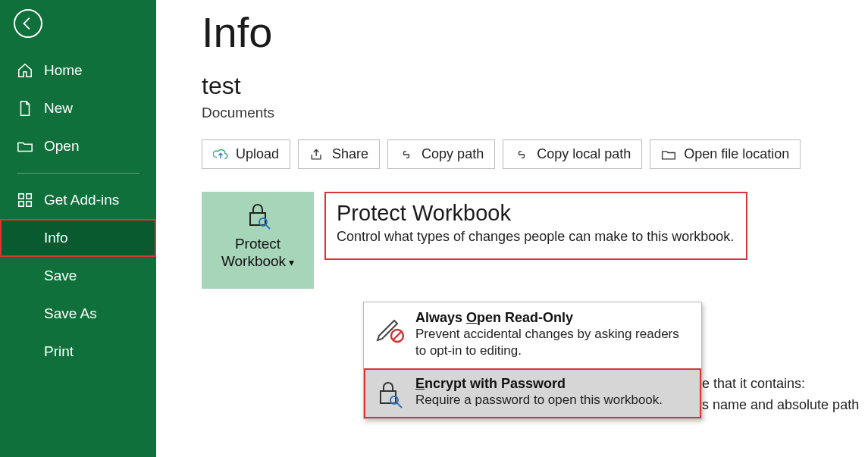 The width and height of the screenshot is (868, 457). What do you see at coordinates (584, 155) in the screenshot?
I see `action-label: Copy local path` at bounding box center [584, 155].